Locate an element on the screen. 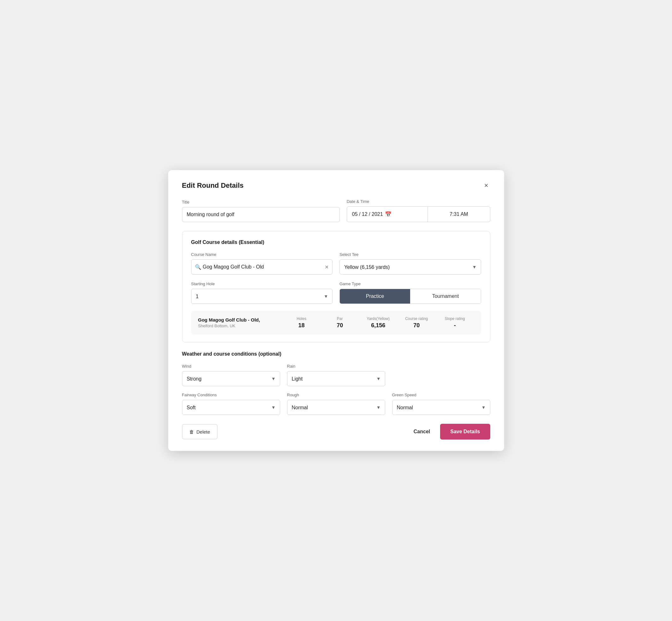  select-tee-field: Select Tee Yellow (6,156 yards) White (6… is located at coordinates (410, 263).